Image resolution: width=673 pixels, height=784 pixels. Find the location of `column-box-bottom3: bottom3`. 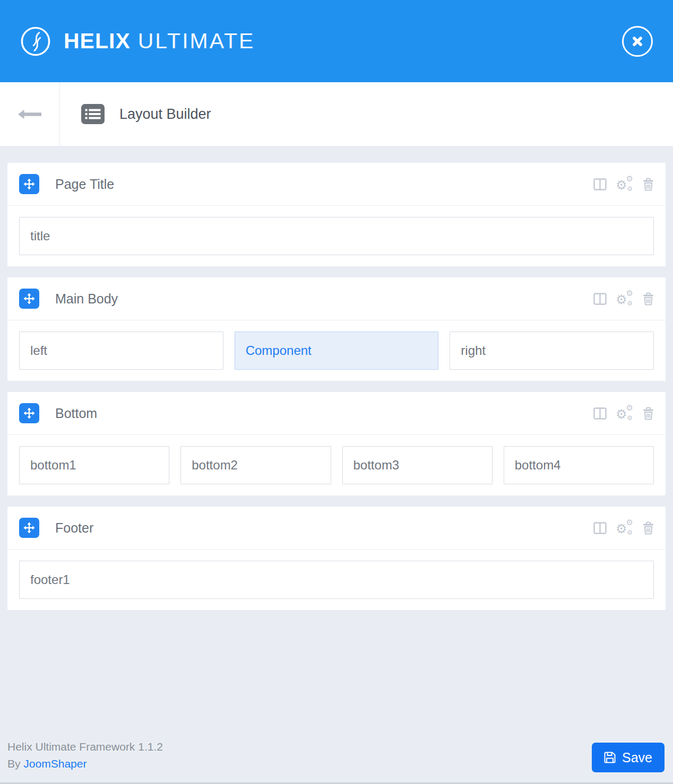

column-box-bottom3: bottom3 is located at coordinates (417, 465).